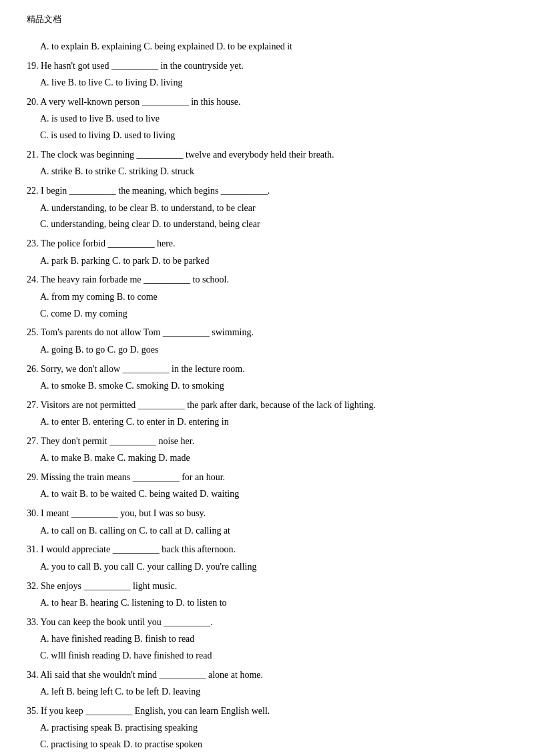 This screenshot has width=534, height=756. I want to click on question-27a: 27. Visitors are not permitted _________…, so click(267, 414).